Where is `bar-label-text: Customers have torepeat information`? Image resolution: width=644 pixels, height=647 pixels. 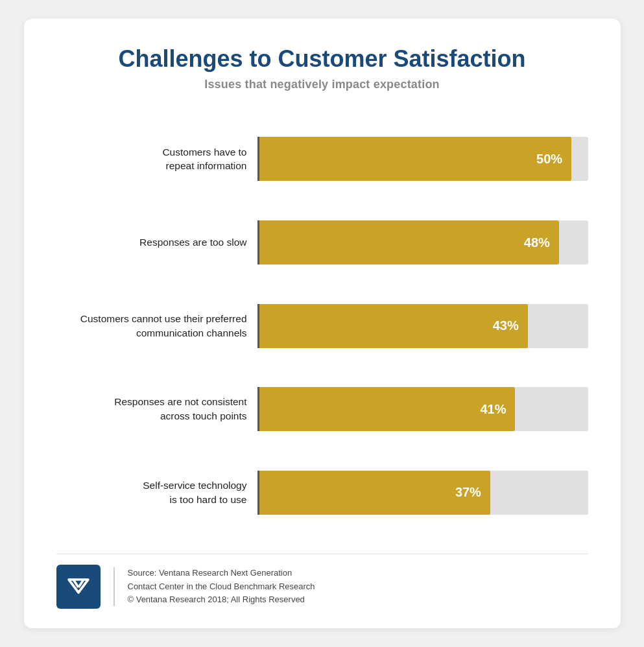 bar-label-text: Customers have torepeat information is located at coordinates (157, 159).